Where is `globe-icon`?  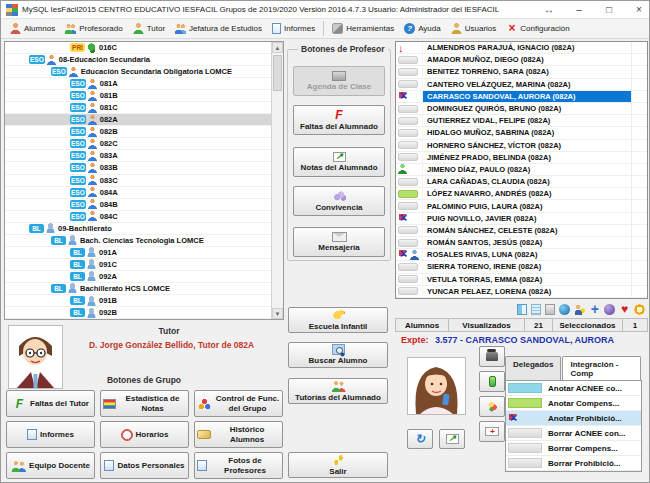 globe-icon is located at coordinates (564, 310).